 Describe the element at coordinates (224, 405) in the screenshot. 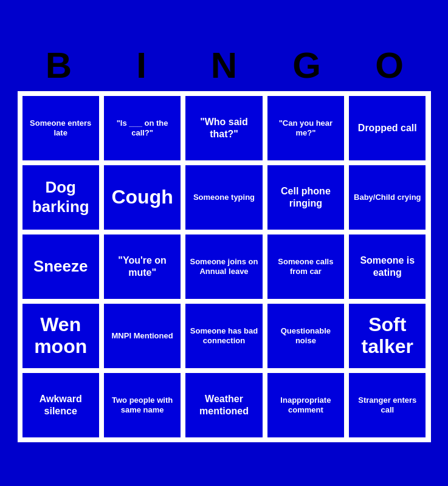

I see `bingo-cell-22: Weather mentioned` at that location.